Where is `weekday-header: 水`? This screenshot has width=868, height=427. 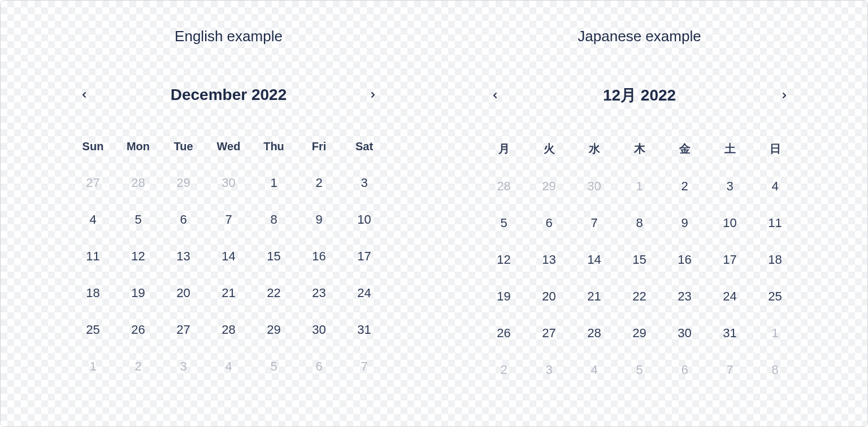
weekday-header: 水 is located at coordinates (594, 151).